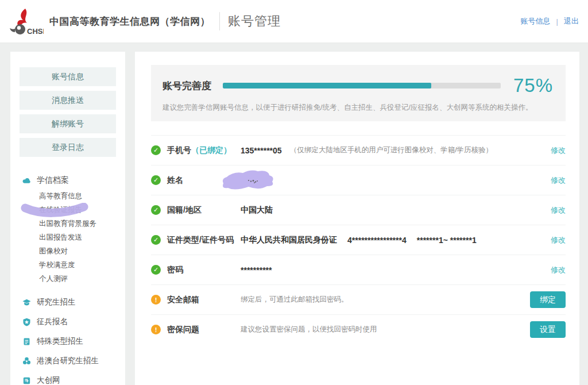 This screenshot has width=588, height=385. What do you see at coordinates (82, 210) in the screenshot?
I see `sidebar-subitem-online-verification-report: 在线验证报告` at bounding box center [82, 210].